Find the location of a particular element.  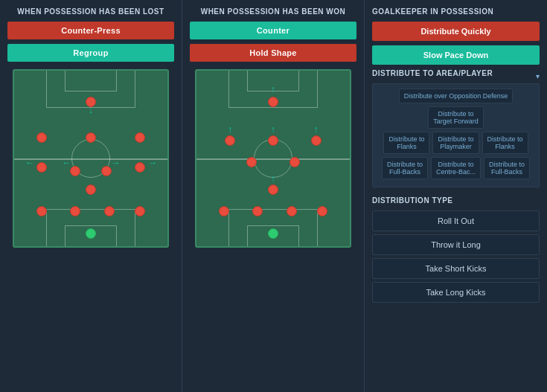

arrow-up-2: ↑ is located at coordinates (231, 128).